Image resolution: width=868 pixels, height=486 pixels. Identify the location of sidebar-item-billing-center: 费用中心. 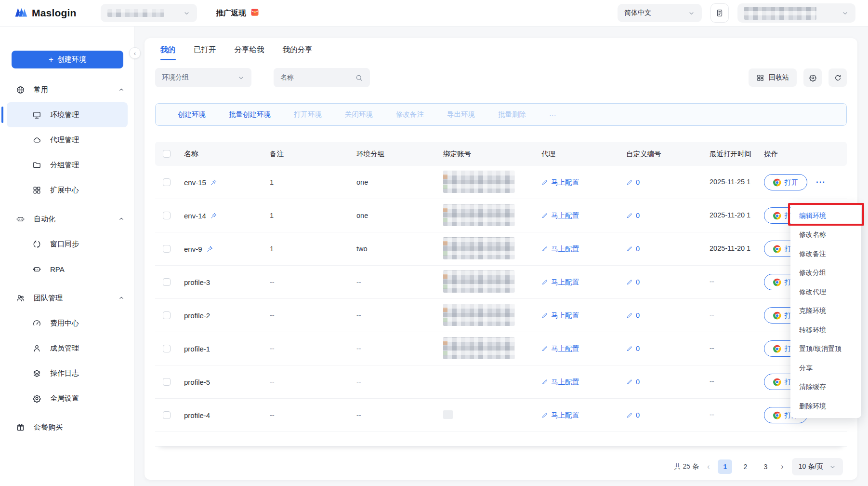
(67, 323).